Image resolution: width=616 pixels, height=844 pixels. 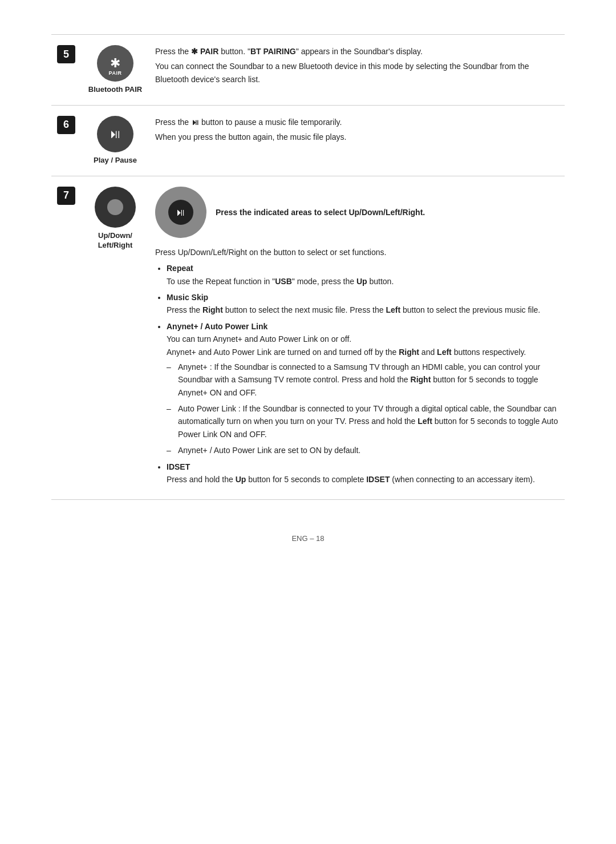 I want to click on play-pause-button-icon: ⏯, so click(x=115, y=134).